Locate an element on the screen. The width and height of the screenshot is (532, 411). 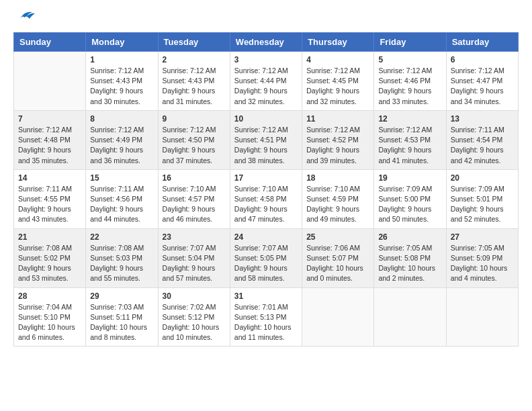
day-number: 26 is located at coordinates (410, 237).